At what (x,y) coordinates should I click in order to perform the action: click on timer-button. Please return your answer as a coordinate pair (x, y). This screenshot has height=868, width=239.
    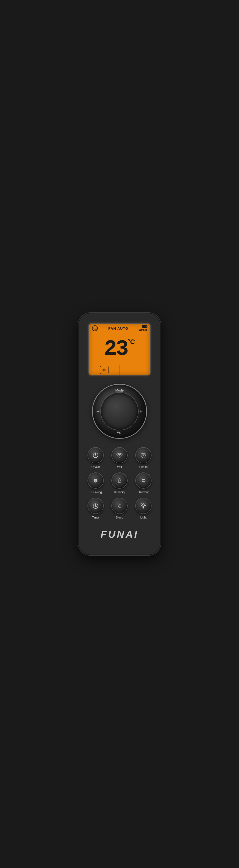
    Looking at the image, I should click on (96, 506).